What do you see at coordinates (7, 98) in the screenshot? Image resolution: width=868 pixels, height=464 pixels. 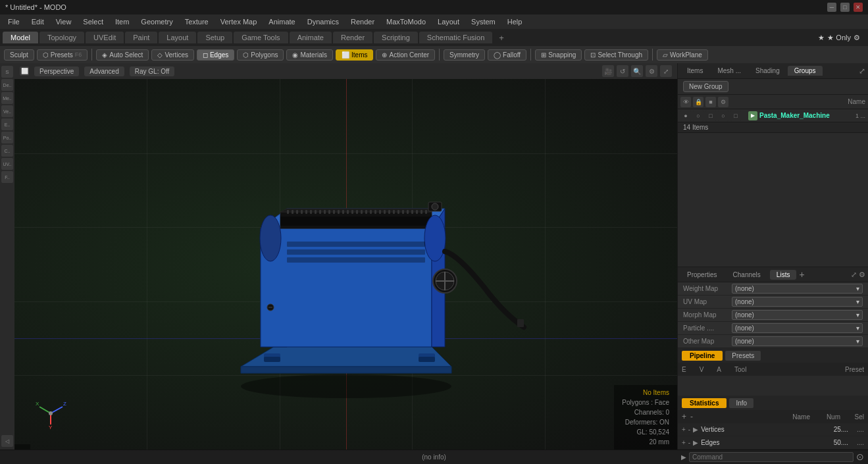 I see `sidebar-icon-me: Me..` at bounding box center [7, 98].